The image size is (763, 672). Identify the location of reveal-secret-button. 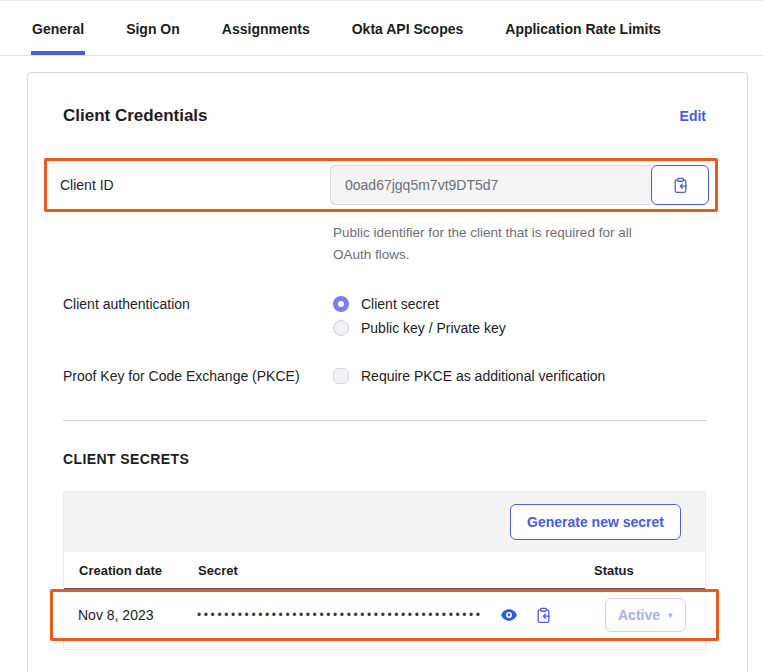
(509, 615).